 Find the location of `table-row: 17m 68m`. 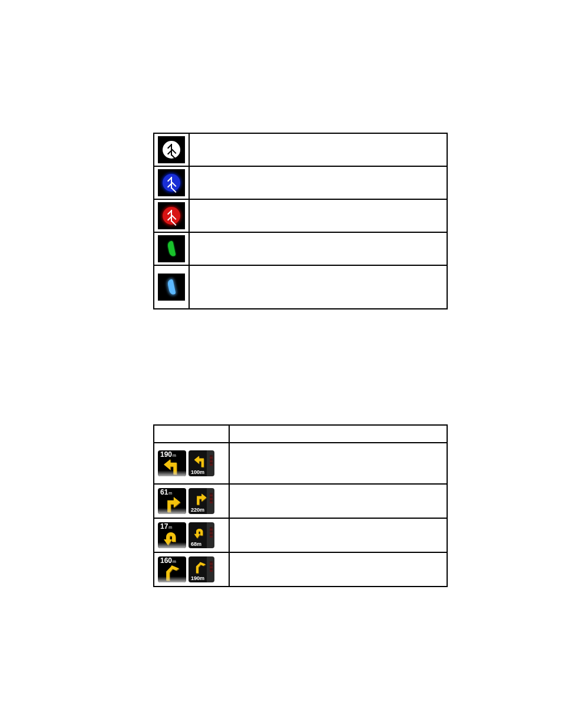

table-row: 17m 68m is located at coordinates (300, 535).